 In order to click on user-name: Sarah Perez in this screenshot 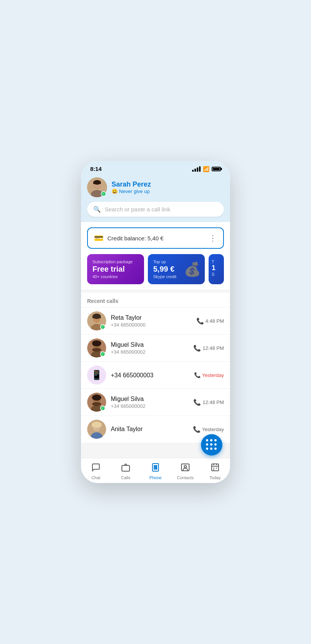, I will do `click(168, 185)`.